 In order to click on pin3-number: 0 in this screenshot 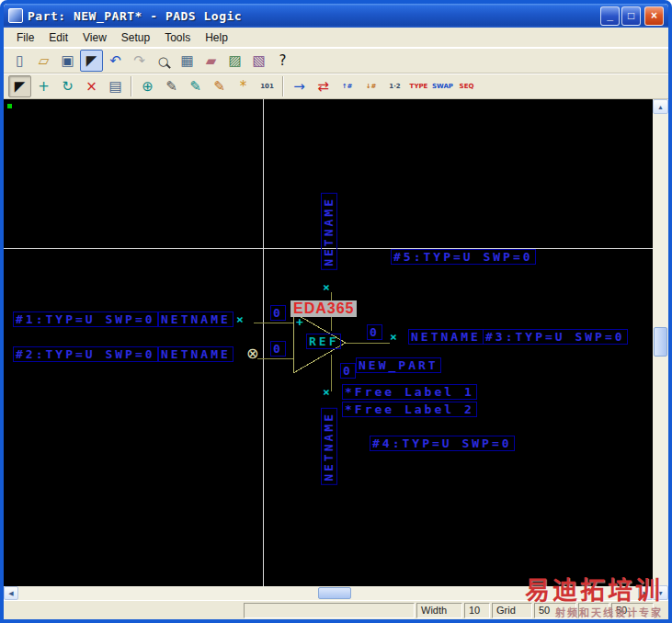, I will do `click(375, 333)`.